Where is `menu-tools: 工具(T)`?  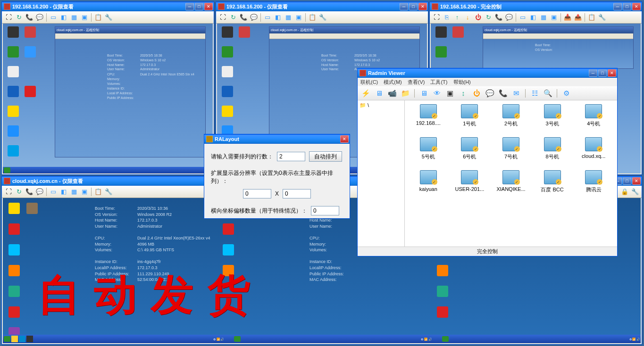
menu-tools: 工具(T) is located at coordinates (439, 82).